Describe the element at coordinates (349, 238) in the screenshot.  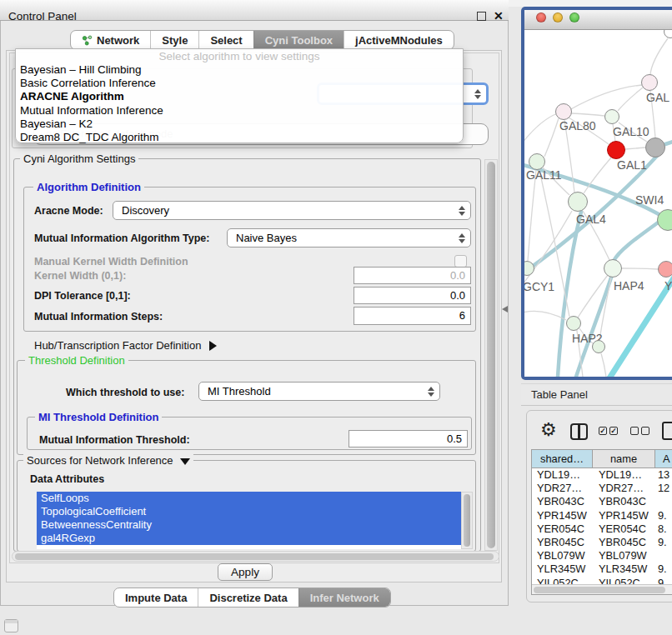
I see `mi-type-combobox: Naive Bayes` at that location.